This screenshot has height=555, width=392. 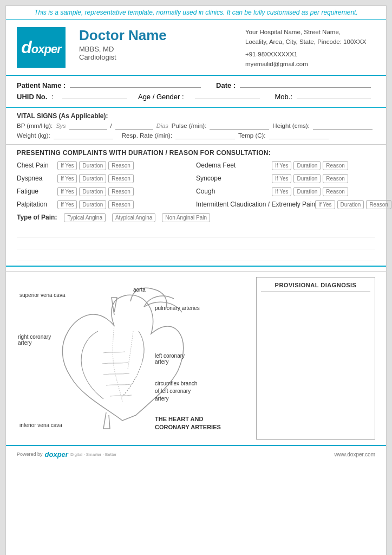 What do you see at coordinates (282, 179) in the screenshot?
I see `if-yes-right-1: If Yes` at bounding box center [282, 179].